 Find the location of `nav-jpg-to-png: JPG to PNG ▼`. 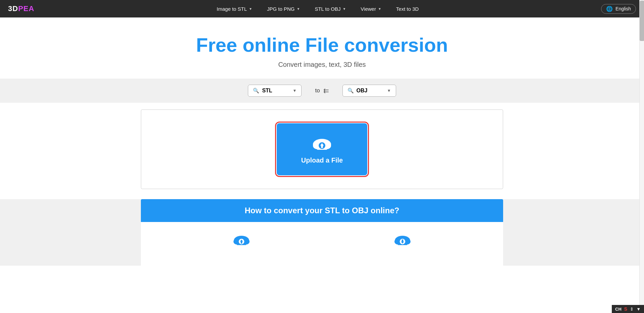

nav-jpg-to-png: JPG to PNG ▼ is located at coordinates (283, 9).